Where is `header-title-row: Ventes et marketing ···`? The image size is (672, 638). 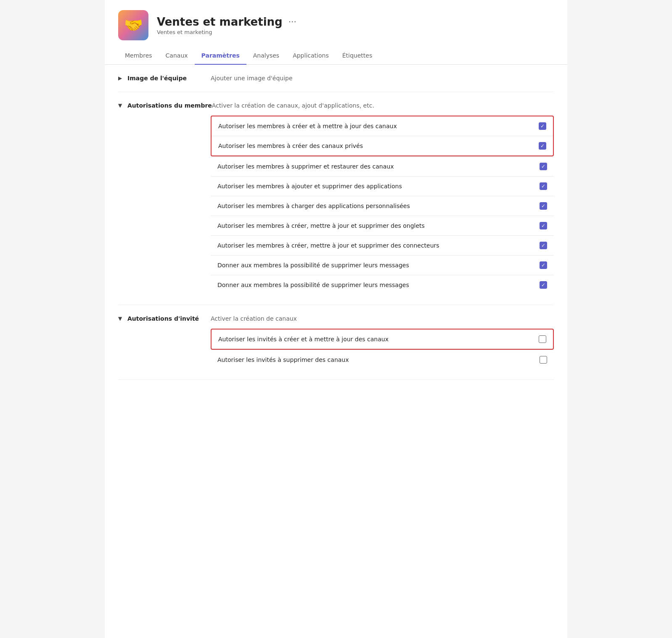
header-title-row: Ventes et marketing ··· is located at coordinates (355, 22).